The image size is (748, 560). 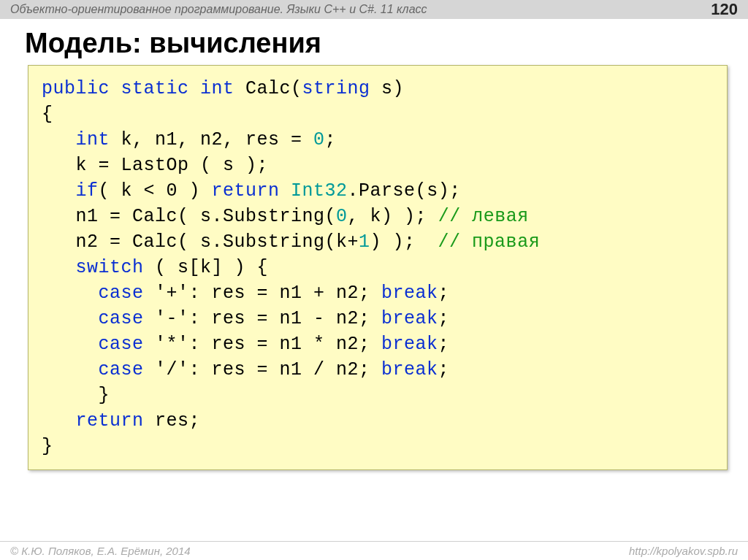 I want to click on copyright: © К.Ю. Поляков, Е.А. Ерёмин, 2014, so click(x=101, y=551).